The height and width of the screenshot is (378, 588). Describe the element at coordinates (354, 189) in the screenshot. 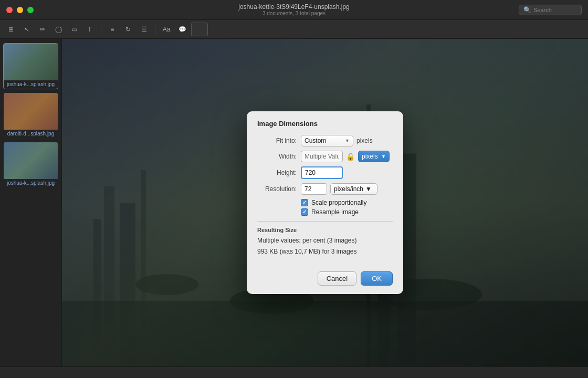

I see `resolution-unit-select: pixels/inch ▼` at that location.